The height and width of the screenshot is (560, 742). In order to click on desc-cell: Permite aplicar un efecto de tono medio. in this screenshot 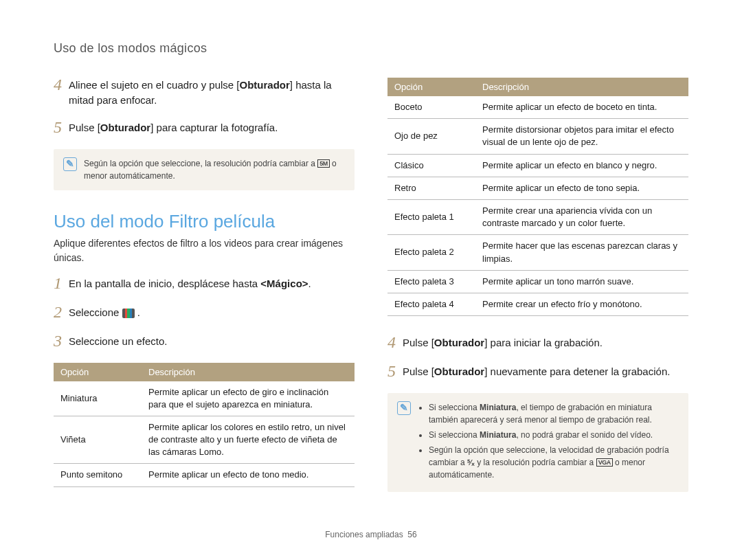, I will do `click(248, 475)`.